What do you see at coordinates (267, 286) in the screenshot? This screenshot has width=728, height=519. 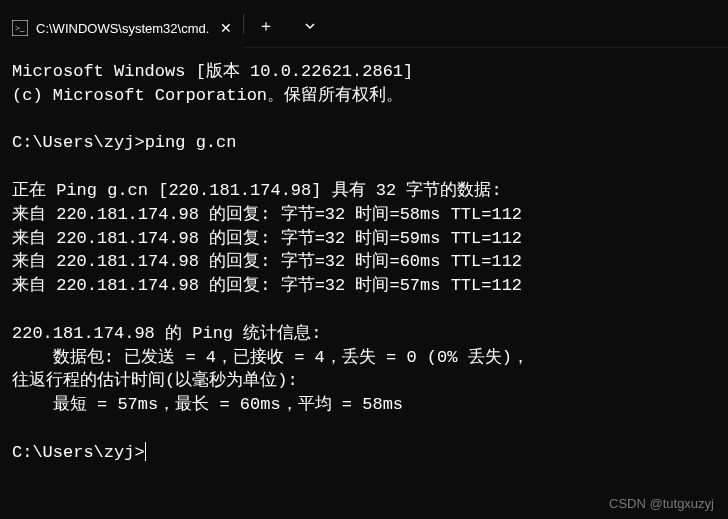 I see `ping-reply: 来自 220.181.174.98 的回复: 字节=32 时间=57ms TTL…` at bounding box center [267, 286].